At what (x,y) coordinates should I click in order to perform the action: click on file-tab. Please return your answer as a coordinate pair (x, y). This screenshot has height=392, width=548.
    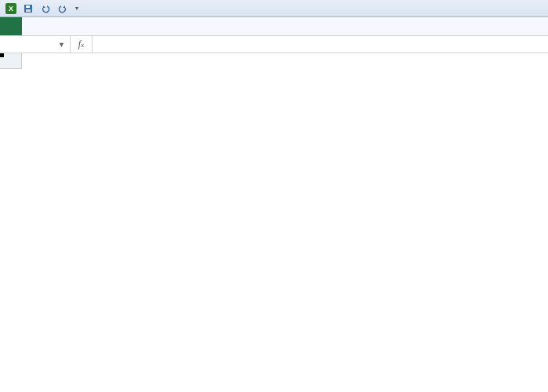
    Looking at the image, I should click on (11, 27).